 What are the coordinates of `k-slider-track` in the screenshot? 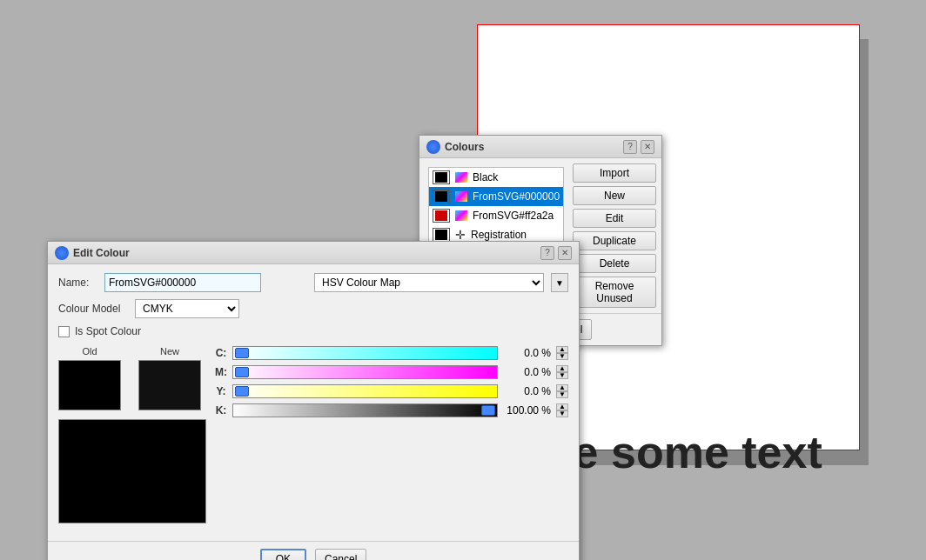 It's located at (366, 410).